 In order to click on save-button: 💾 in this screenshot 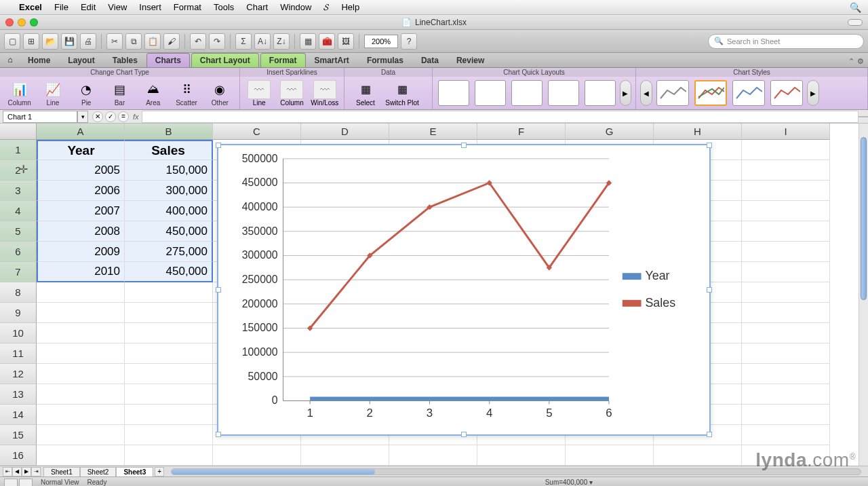, I will do `click(69, 41)`.